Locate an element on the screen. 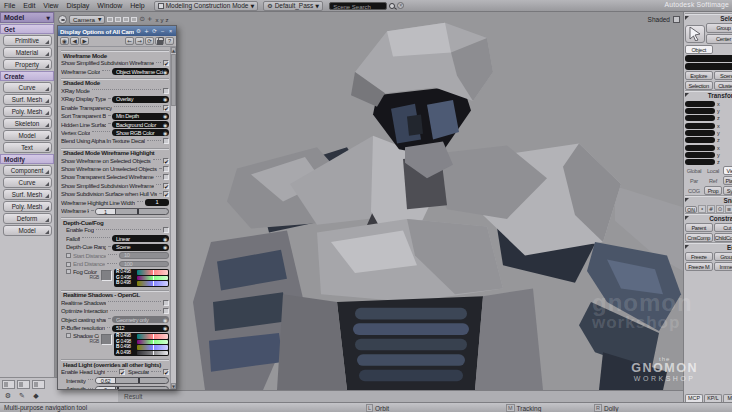 The image size is (732, 412). back-button: ← is located at coordinates (130, 41).